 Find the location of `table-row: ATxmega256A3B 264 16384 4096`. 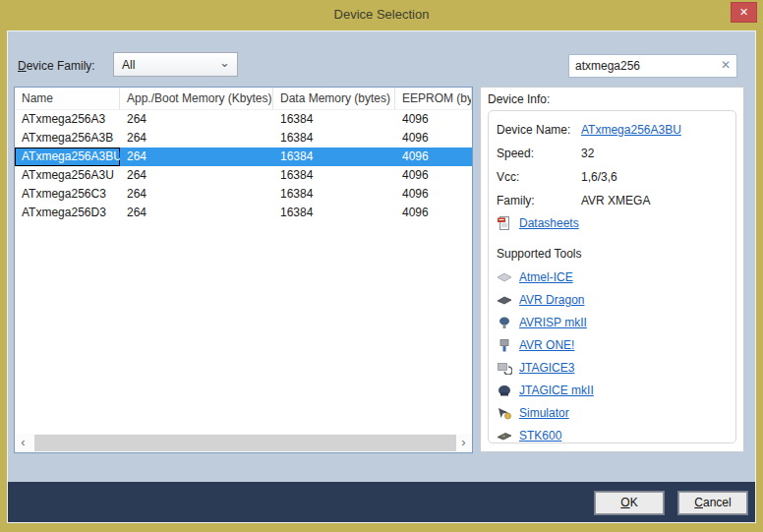

table-row: ATxmega256A3B 264 16384 4096 is located at coordinates (244, 138).